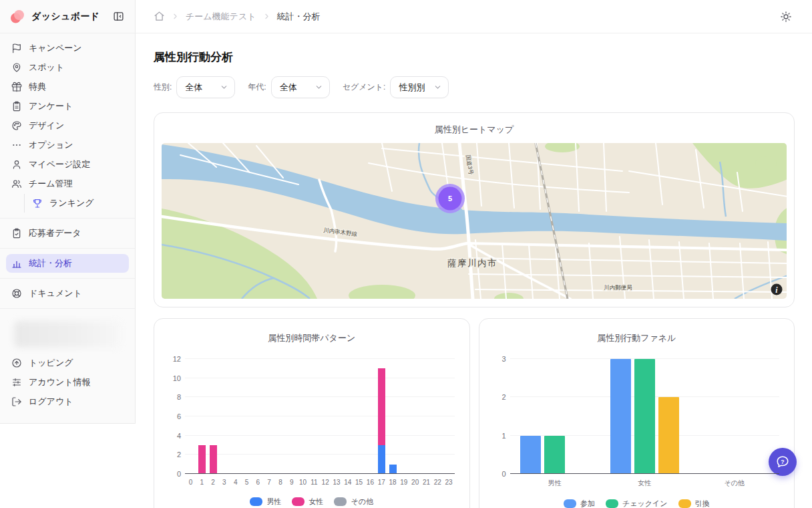 The height and width of the screenshot is (508, 812). I want to click on sidebar-item-label: ドキュメント, so click(55, 293).